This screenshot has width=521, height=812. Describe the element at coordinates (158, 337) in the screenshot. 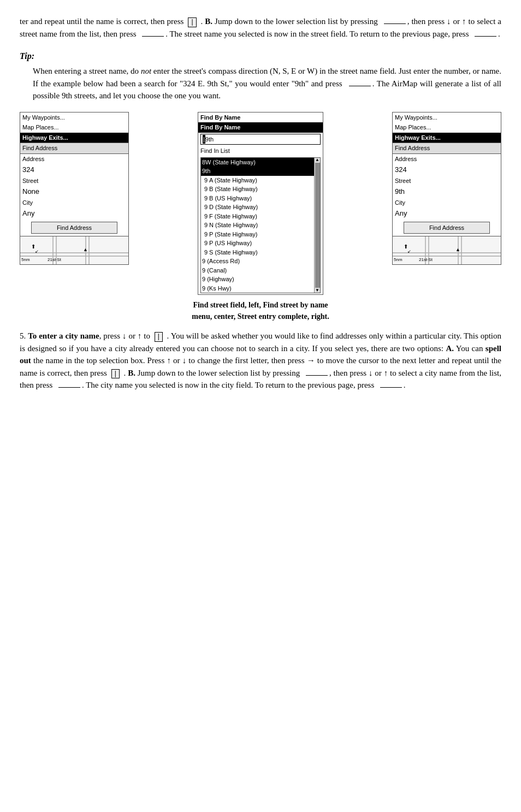

I see `section5-pipe-key: |` at that location.